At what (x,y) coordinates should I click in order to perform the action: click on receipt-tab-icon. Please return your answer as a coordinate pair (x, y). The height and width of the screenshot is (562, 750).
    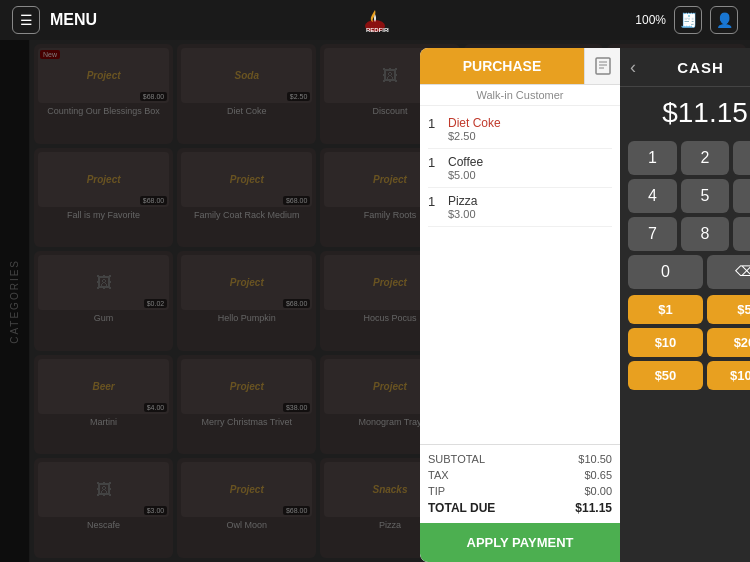
    Looking at the image, I should click on (602, 66).